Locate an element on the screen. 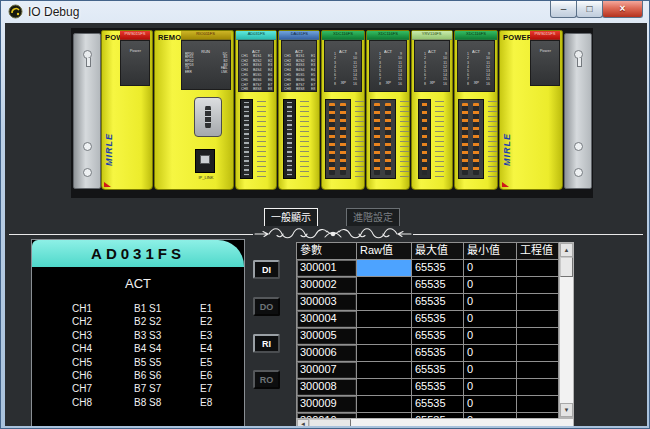 The height and width of the screenshot is (429, 650). advanced-settings-button: 進階設定 is located at coordinates (373, 218).